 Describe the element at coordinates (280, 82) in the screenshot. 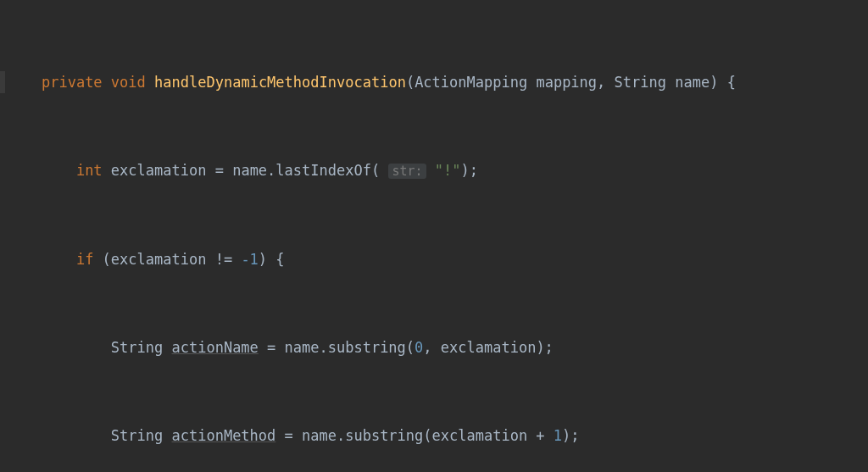

I see `method-name: handleDynamicMethodInvocation` at that location.